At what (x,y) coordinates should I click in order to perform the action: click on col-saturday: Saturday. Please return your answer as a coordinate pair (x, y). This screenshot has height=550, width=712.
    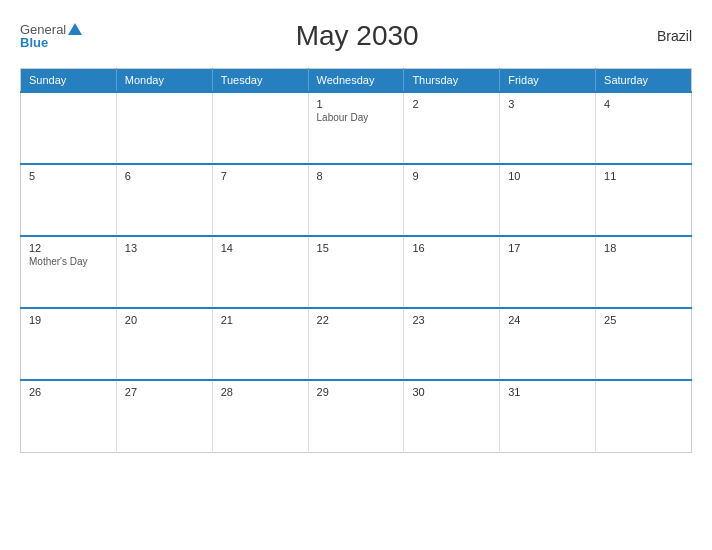
    Looking at the image, I should click on (644, 81).